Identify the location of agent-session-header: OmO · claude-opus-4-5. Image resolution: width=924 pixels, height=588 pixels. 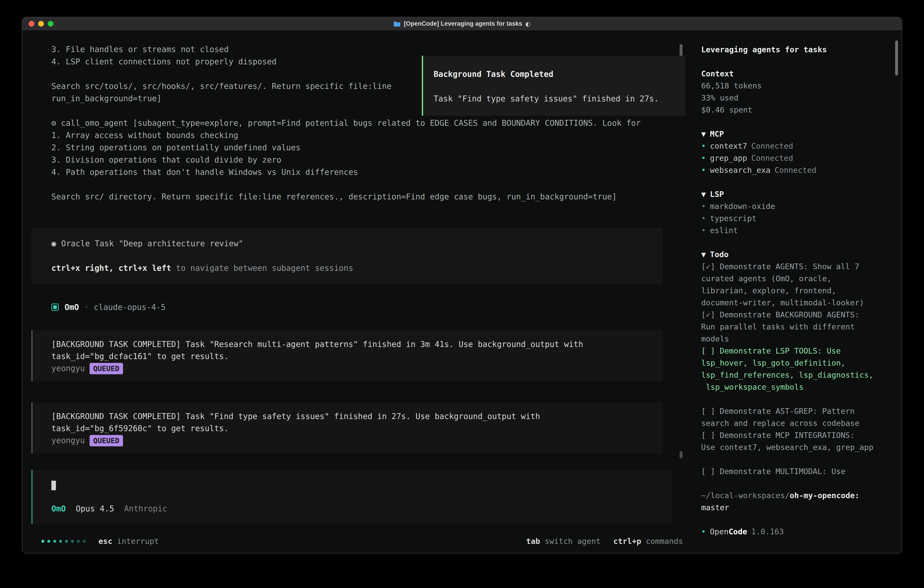
(361, 307).